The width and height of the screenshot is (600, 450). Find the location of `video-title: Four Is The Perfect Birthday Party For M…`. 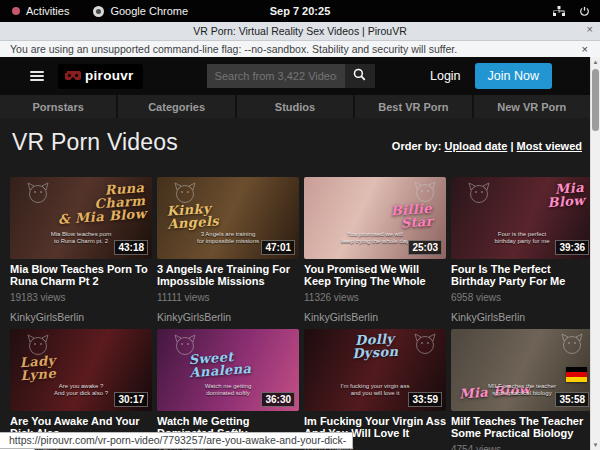

video-title: Four Is The Perfect Birthday Party For M… is located at coordinates (520, 276).